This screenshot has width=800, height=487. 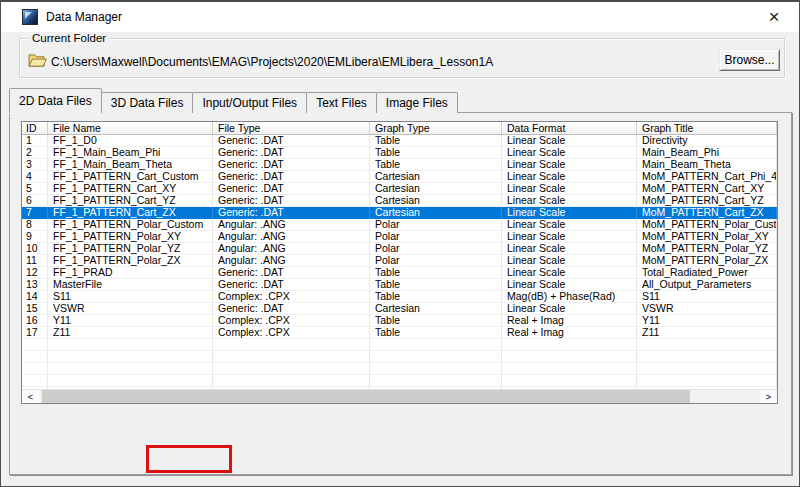 I want to click on close-icon: ×, so click(x=774, y=17).